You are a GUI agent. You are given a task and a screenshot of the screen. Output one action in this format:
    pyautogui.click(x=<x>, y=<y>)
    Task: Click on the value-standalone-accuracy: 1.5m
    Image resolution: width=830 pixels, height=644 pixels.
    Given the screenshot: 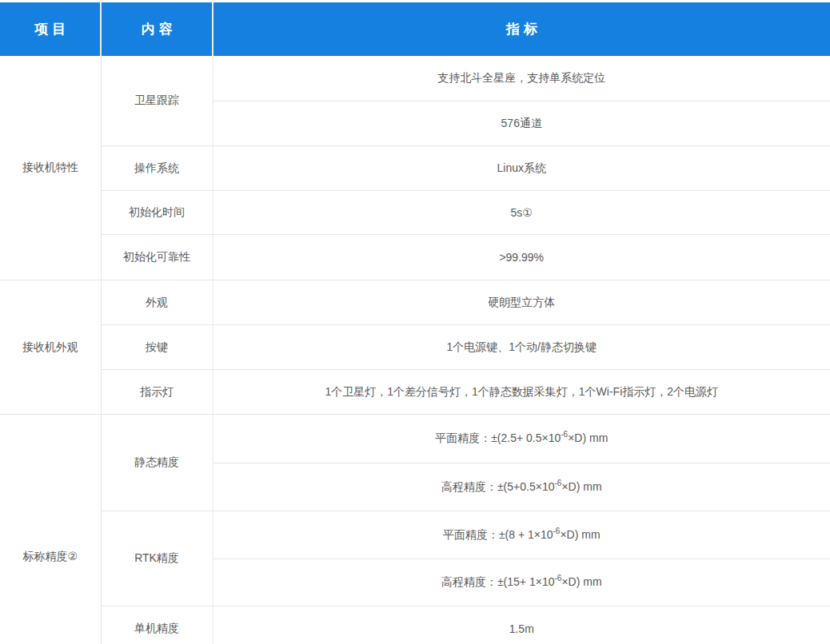 What is the action you would take?
    pyautogui.click(x=521, y=625)
    